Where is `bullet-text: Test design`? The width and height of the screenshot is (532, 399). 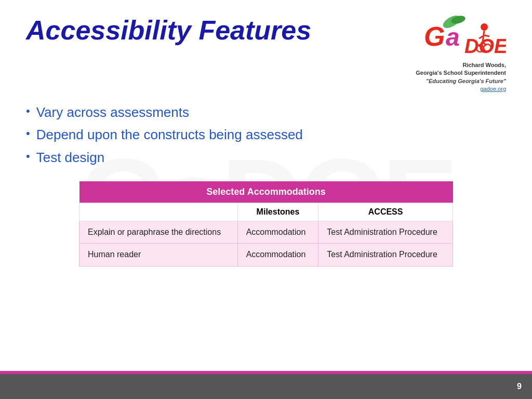 bullet-text: Test design is located at coordinates (71, 158).